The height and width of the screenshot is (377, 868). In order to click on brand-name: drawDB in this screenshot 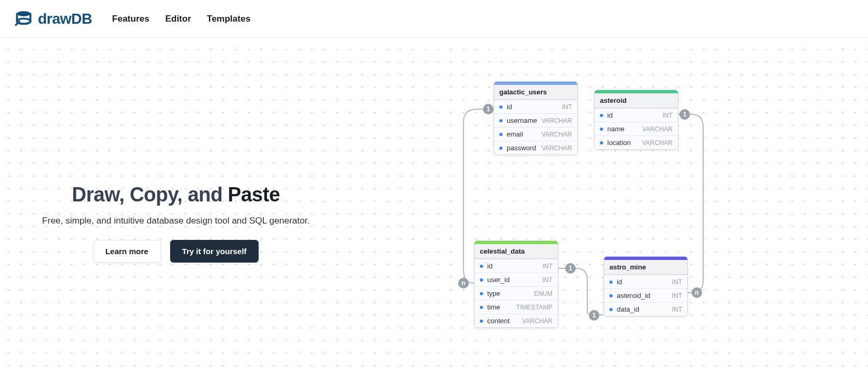, I will do `click(65, 19)`.